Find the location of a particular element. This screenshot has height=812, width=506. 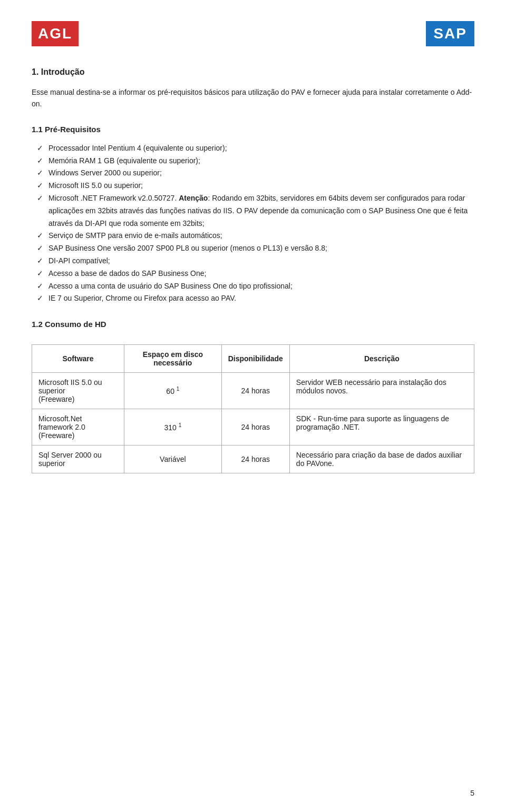

intro-text: Esse manual destina-se a informar os pré… is located at coordinates (253, 98).